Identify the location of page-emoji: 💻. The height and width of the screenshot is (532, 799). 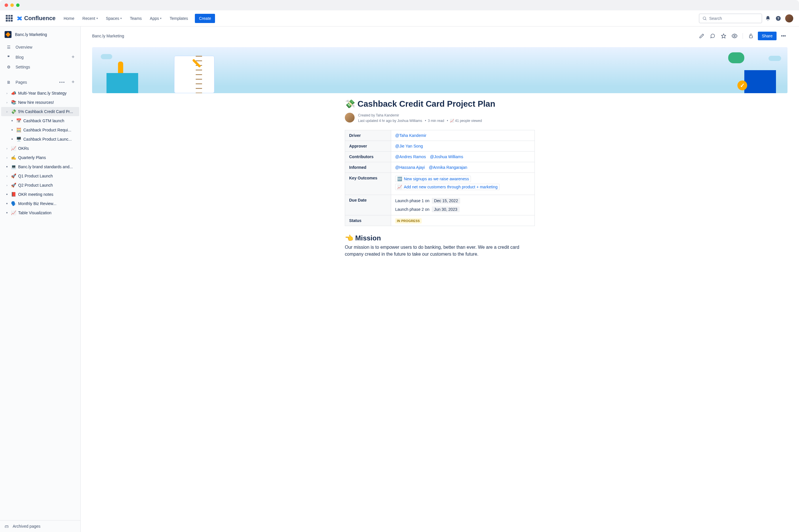
(14, 167).